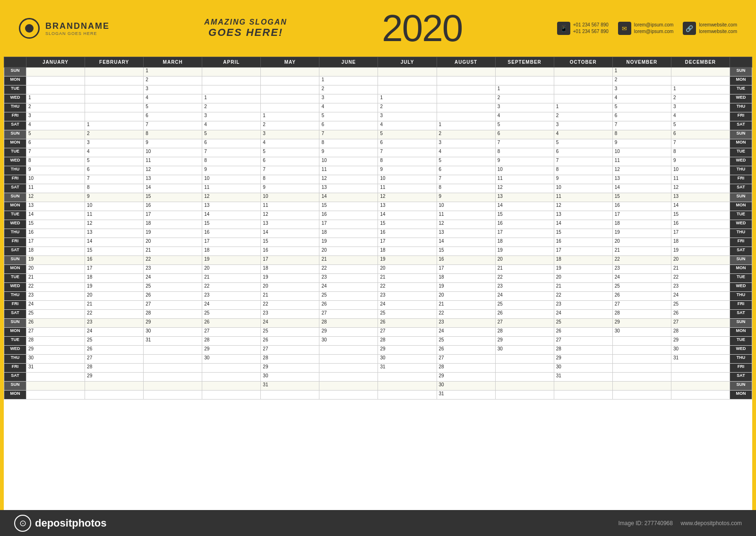  Describe the element at coordinates (349, 359) in the screenshot. I see `cell-row32-month5` at that location.